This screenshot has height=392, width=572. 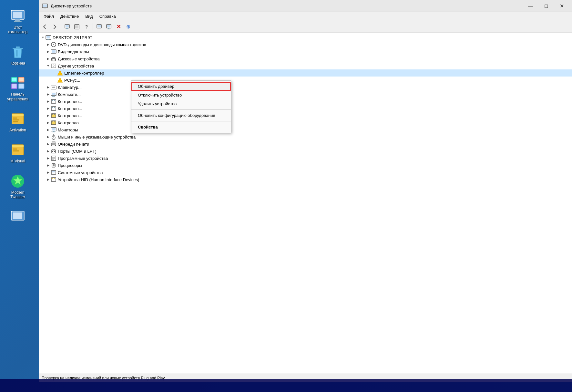 What do you see at coordinates (305, 73) in the screenshot?
I see `tree-ethernet: ! Ethernet-контроллер` at bounding box center [305, 73].